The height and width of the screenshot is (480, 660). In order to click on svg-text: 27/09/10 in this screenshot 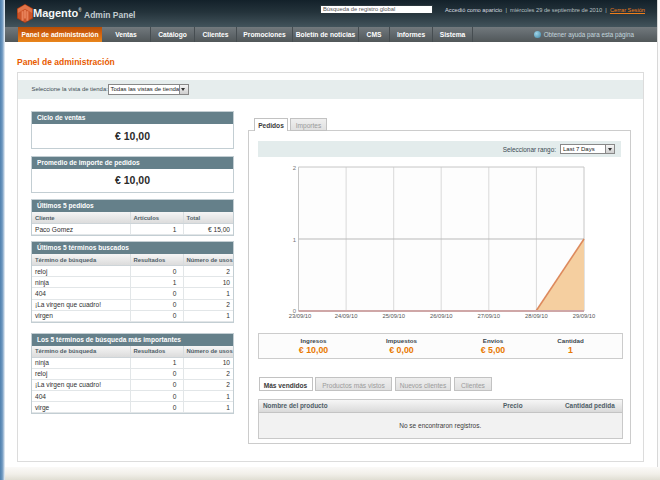, I will do `click(490, 316)`.